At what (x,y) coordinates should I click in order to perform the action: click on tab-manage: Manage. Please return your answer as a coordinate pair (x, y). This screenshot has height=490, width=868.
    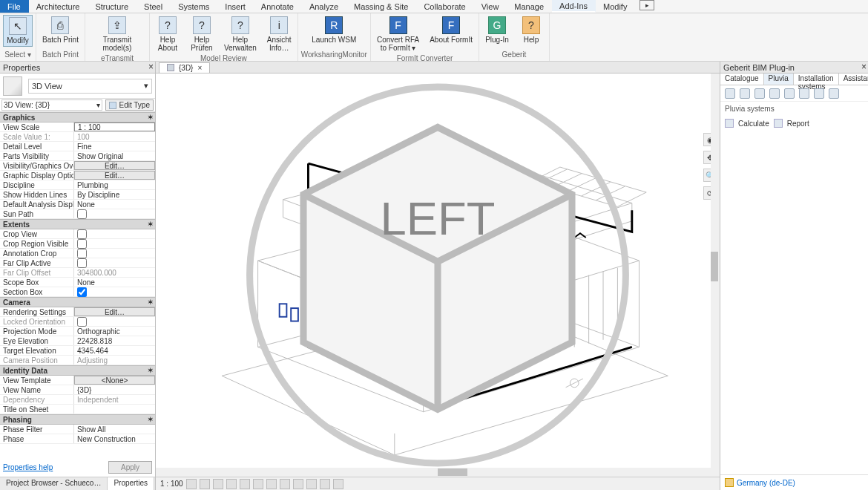
    Looking at the image, I should click on (530, 6).